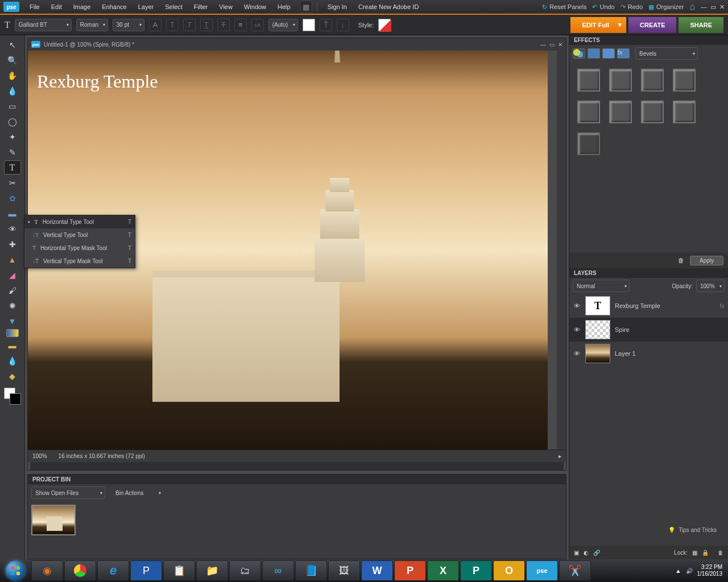 Image resolution: width=728 pixels, height=582 pixels. I want to click on quick-select-tool: ✎, so click(13, 152).